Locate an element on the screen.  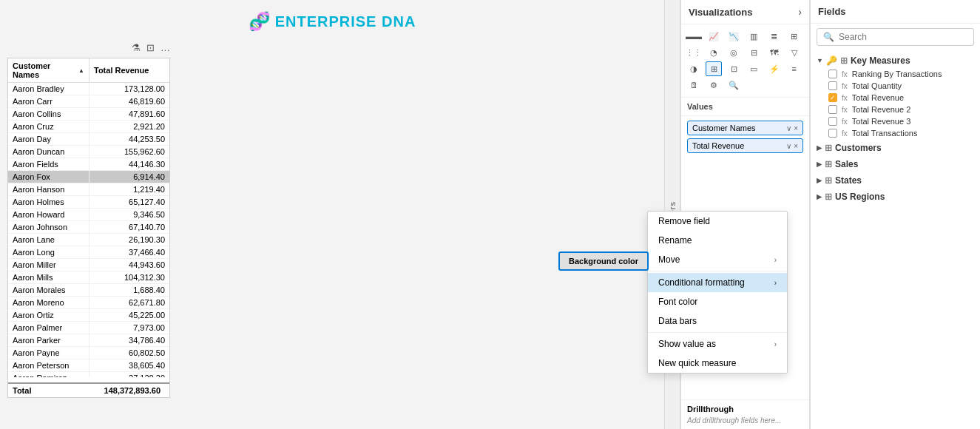
viz-icon-card: ▭ is located at coordinates (754, 69).